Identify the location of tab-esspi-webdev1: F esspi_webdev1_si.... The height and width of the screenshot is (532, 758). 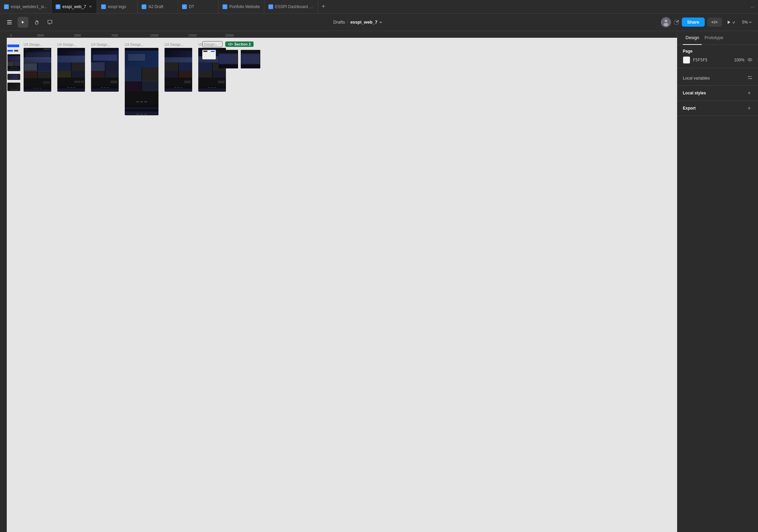
(26, 7).